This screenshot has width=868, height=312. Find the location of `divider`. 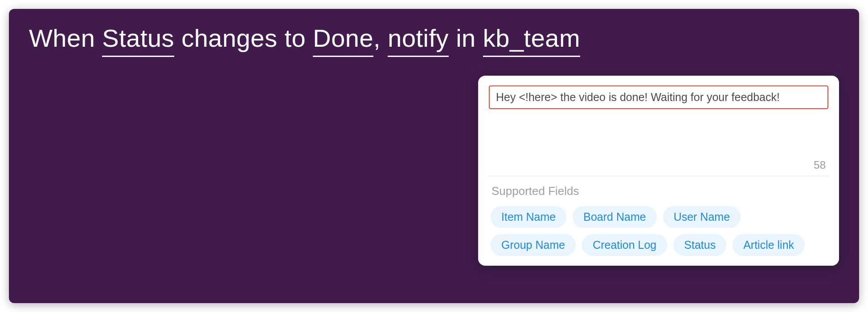

divider is located at coordinates (659, 176).